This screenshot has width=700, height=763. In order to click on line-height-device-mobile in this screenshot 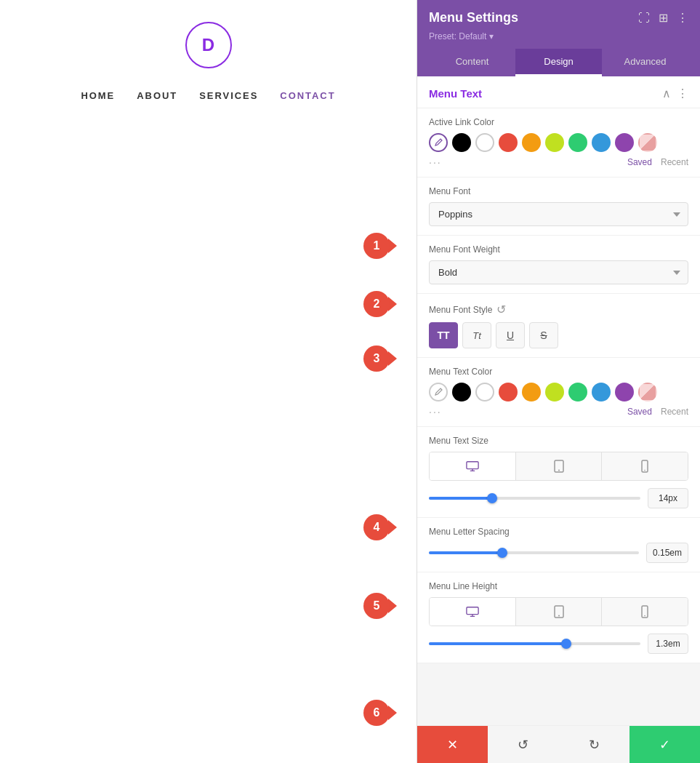, I will do `click(645, 612)`.